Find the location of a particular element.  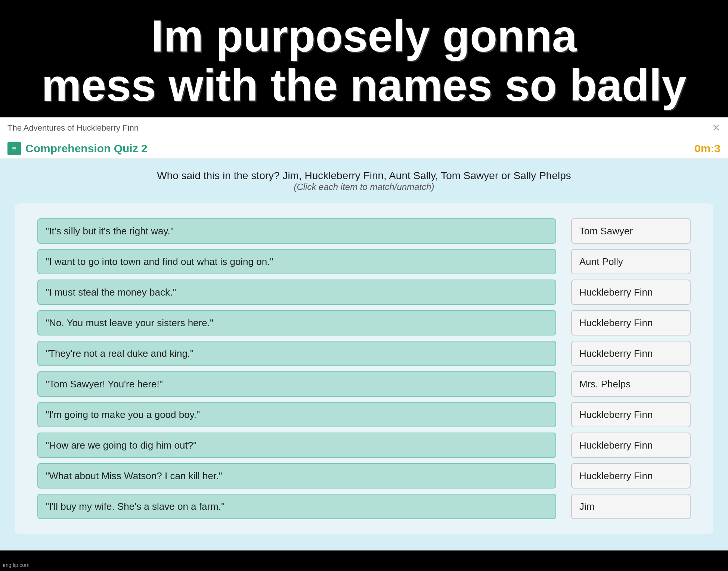

close-button: ✕ is located at coordinates (716, 128).